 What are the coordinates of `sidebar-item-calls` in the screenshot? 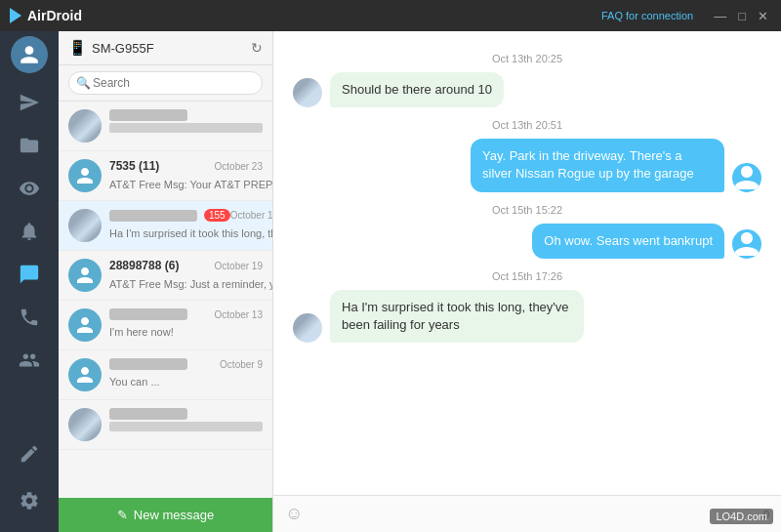 It's located at (29, 317).